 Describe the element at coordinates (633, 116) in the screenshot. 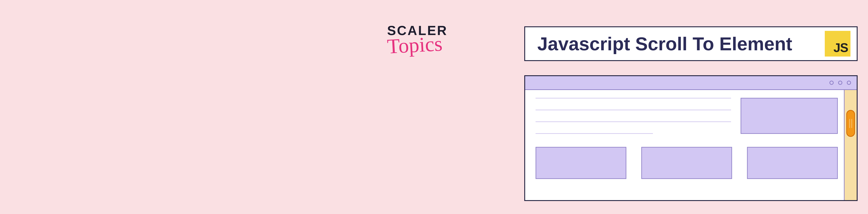

I see `text-lines` at that location.